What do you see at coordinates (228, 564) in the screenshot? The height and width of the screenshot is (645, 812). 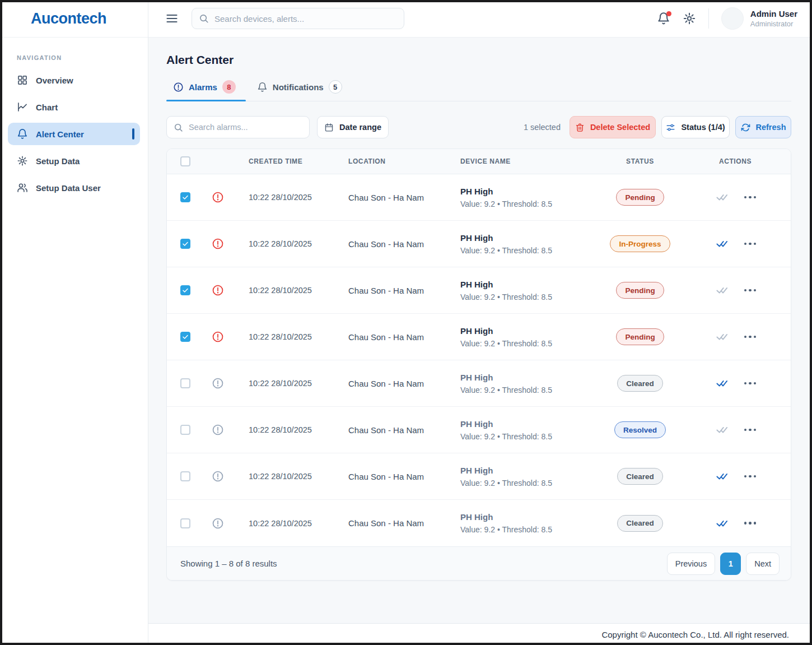 I see `results-summary: Showing 1 – 8 of 8 results` at bounding box center [228, 564].